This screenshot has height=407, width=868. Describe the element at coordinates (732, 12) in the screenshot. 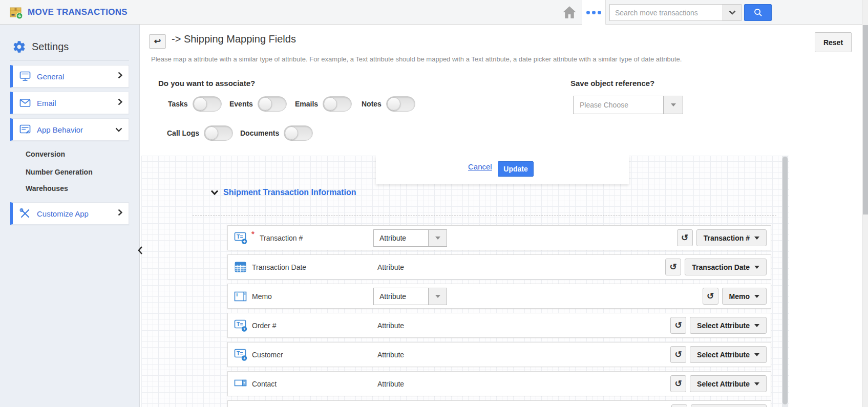

I see `dropdown-chevron-icon` at that location.